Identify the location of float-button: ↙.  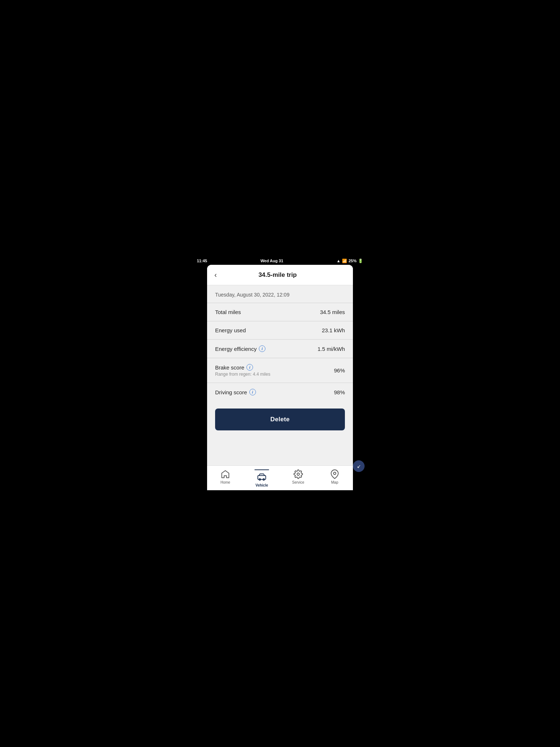
(359, 466).